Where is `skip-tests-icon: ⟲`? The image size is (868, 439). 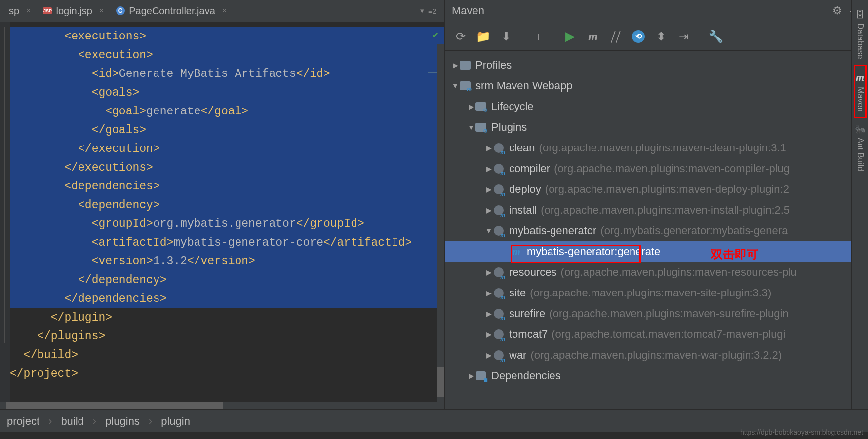
skip-tests-icon: ⟲ is located at coordinates (638, 37).